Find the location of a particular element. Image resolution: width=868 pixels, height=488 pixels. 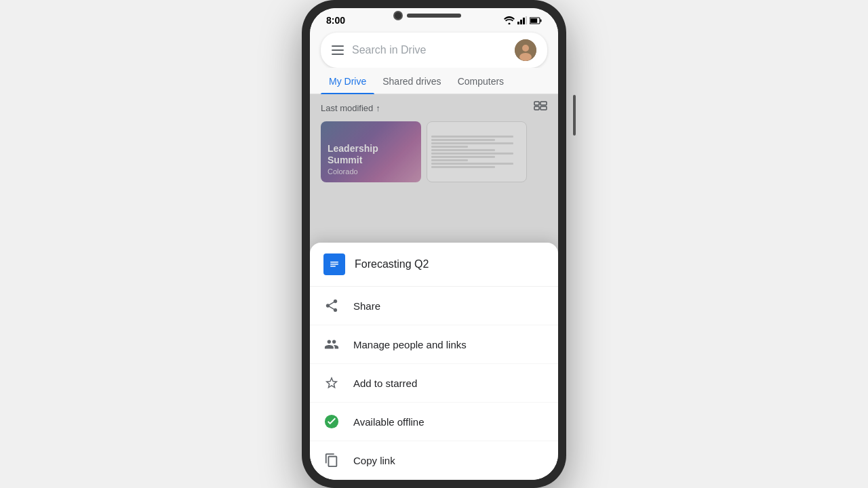

status-time: 8:00 is located at coordinates (336, 20).